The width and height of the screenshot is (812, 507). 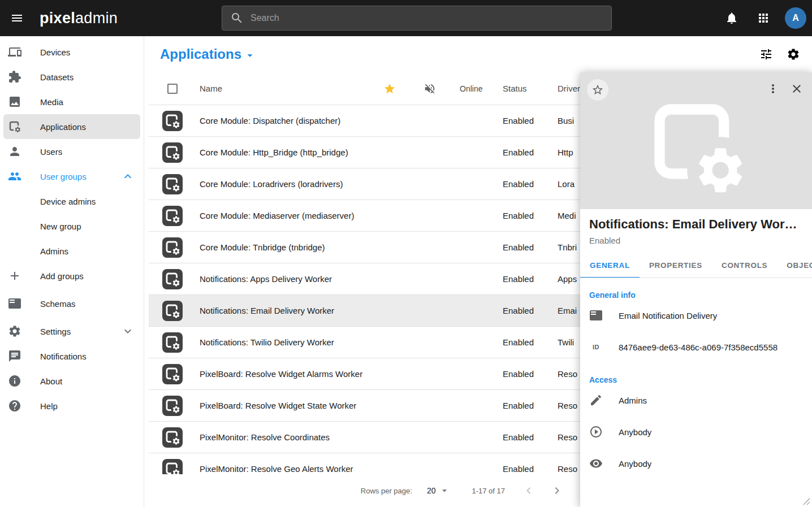 I want to click on access-edit-value: Admins, so click(x=633, y=400).